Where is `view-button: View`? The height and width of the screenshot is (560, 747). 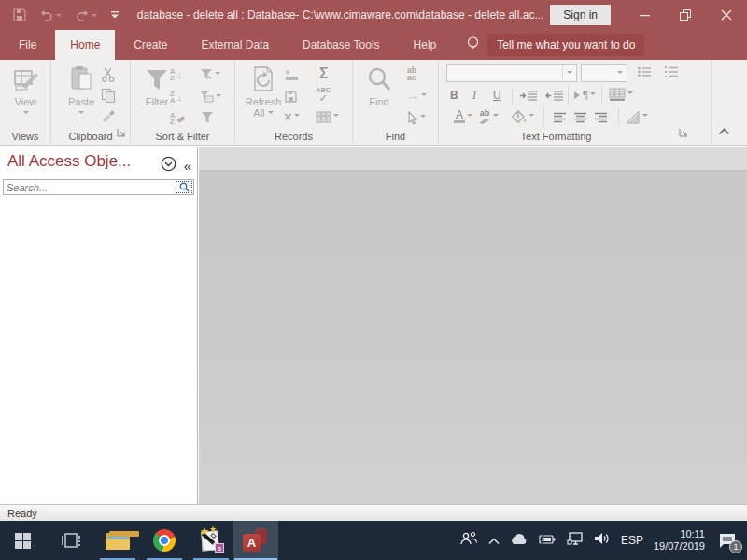 view-button: View is located at coordinates (26, 90).